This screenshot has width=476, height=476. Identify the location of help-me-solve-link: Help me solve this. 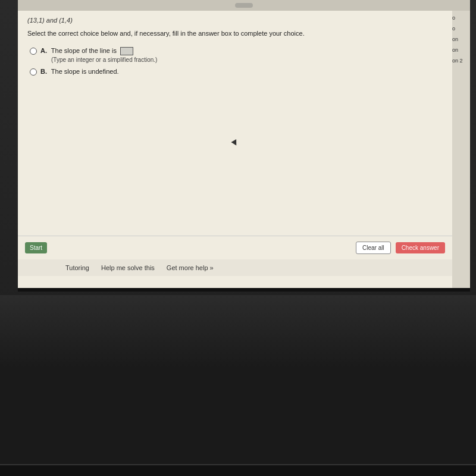
(128, 268).